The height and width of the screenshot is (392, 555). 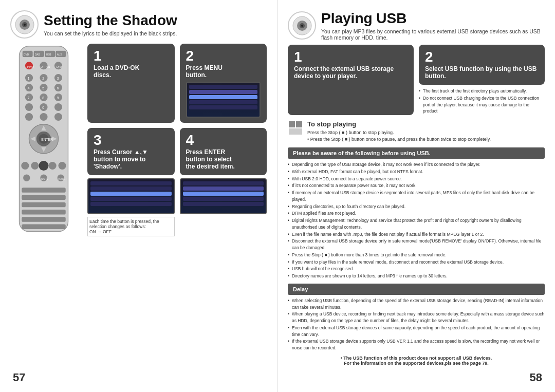 What do you see at coordinates (47, 140) in the screenshot?
I see `svg-text: ENTER` at bounding box center [47, 140].